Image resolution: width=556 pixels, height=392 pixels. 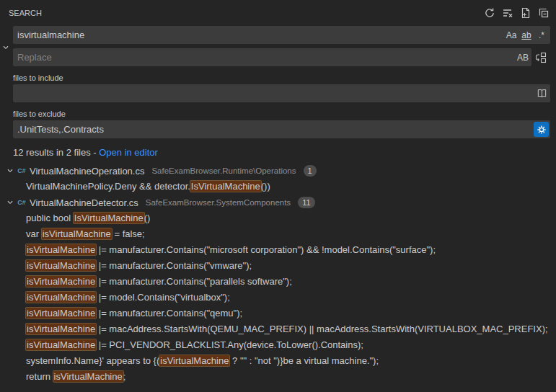 What do you see at coordinates (163, 297) in the screenshot?
I see `result-text: |= model.Contains("virtualbox");` at bounding box center [163, 297].